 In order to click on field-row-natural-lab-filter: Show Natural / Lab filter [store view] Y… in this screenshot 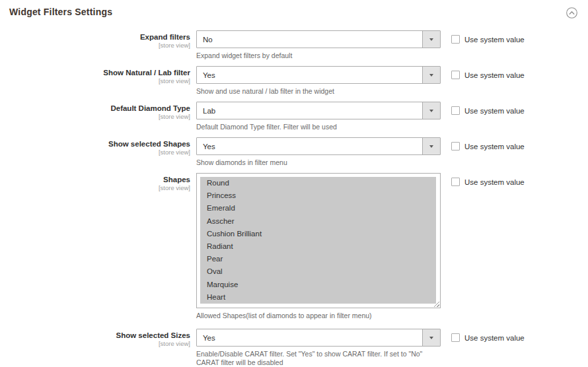, I will do `click(294, 81)`.